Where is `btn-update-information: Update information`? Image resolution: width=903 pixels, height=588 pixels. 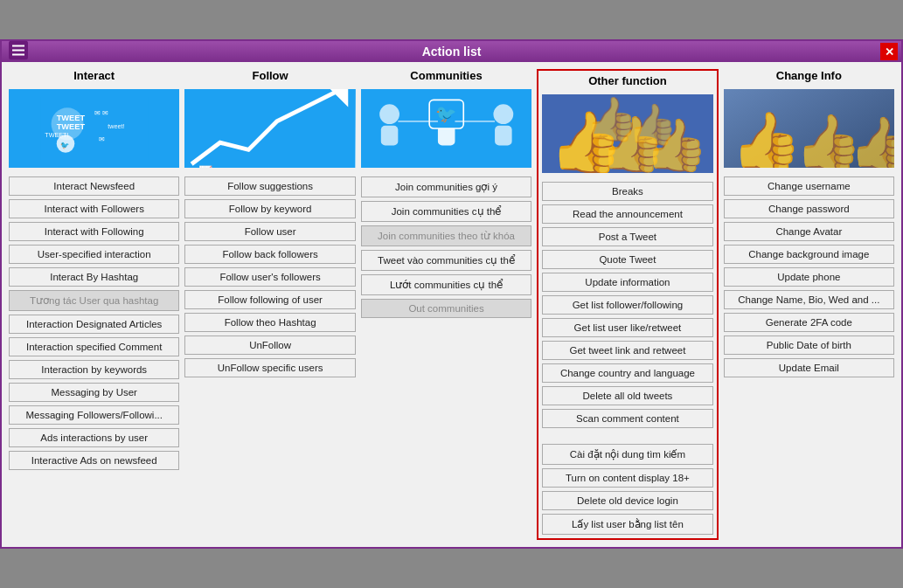
btn-update-information: Update information is located at coordinates (628, 282).